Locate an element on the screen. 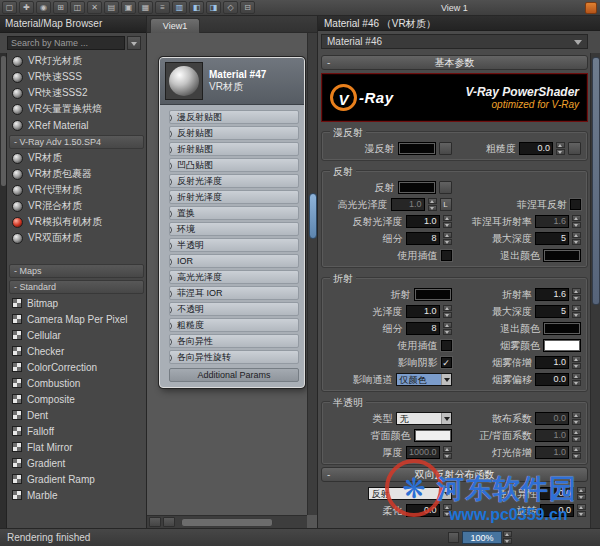 The height and width of the screenshot is (546, 600). rollout-basic-params: - 基本参数 is located at coordinates (454, 62).